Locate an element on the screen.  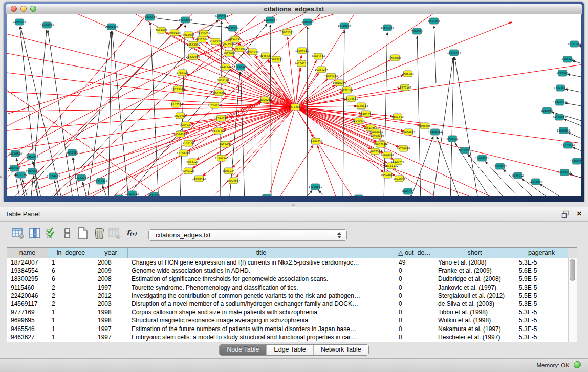
network-node: 10224512 is located at coordinates (500, 166).